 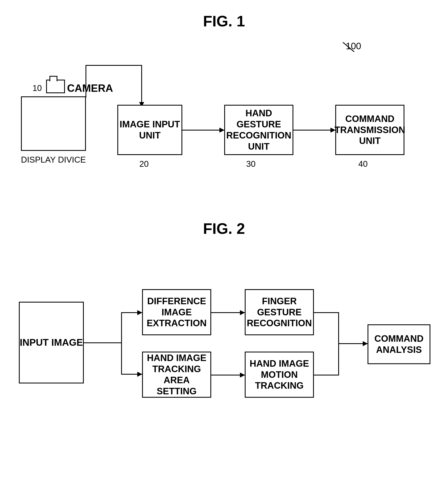 I want to click on ref-30: 30, so click(x=251, y=164).